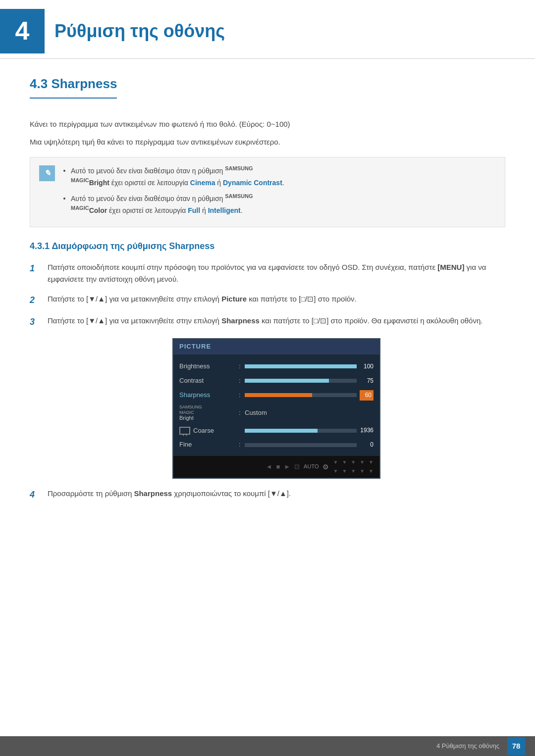  I want to click on intro-line1: Κάνει το περίγραμμα των αντικειμένων πιο…, so click(268, 124).